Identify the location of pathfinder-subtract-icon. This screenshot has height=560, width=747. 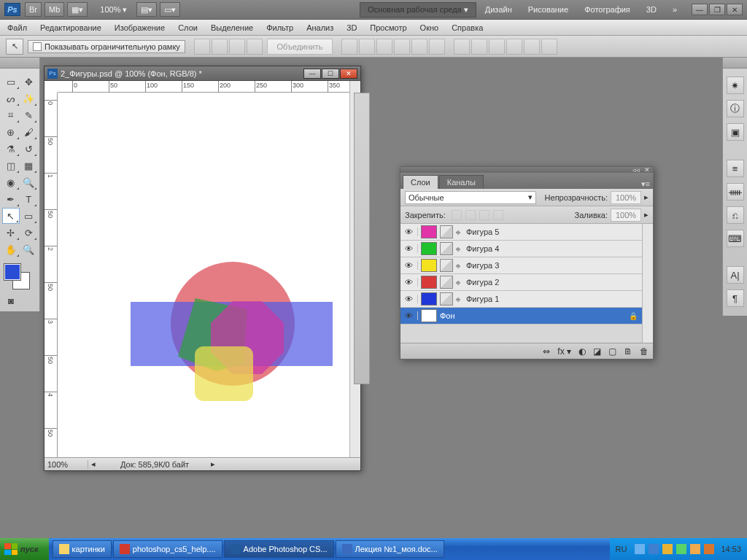
(220, 47).